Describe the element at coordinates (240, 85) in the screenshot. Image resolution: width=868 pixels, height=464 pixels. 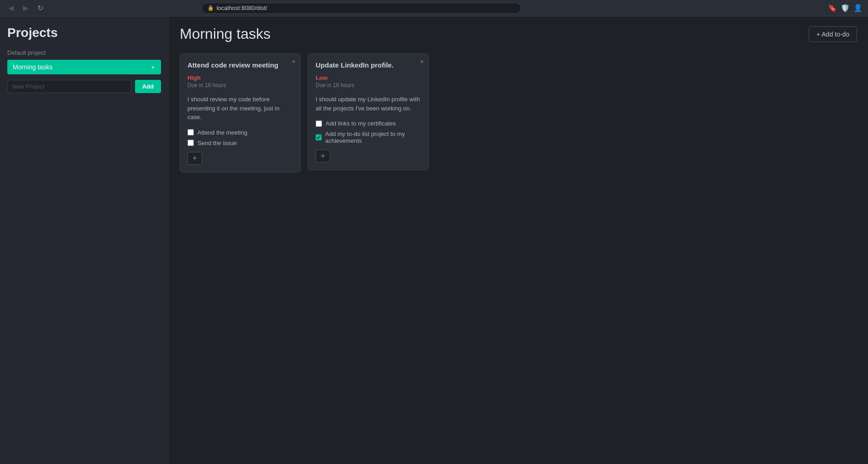
I see `due-text-card-1: Due in 18 hours` at that location.